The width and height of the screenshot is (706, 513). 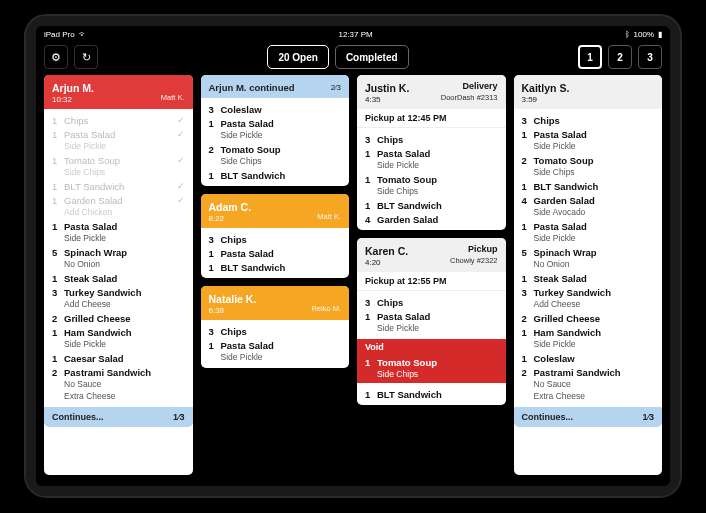 What do you see at coordinates (355, 34) in the screenshot?
I see `clock: 12:37 PM` at bounding box center [355, 34].